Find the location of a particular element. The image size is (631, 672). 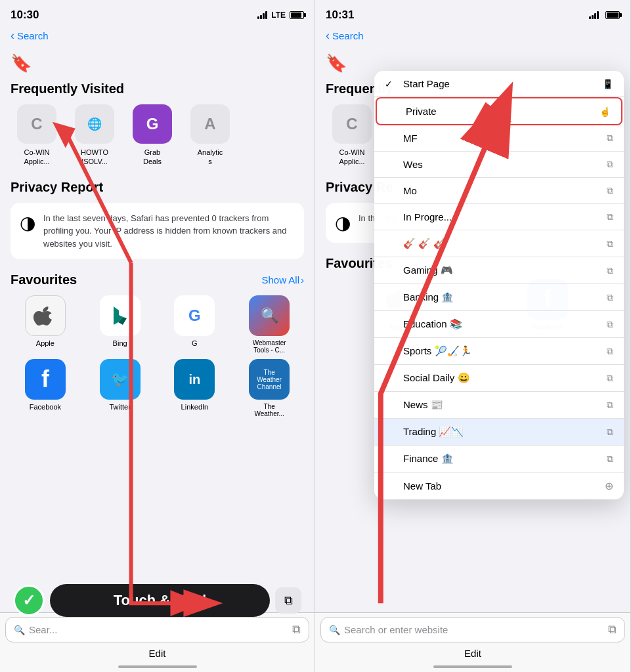

copy-icon-mf: ⧉ is located at coordinates (610, 138).